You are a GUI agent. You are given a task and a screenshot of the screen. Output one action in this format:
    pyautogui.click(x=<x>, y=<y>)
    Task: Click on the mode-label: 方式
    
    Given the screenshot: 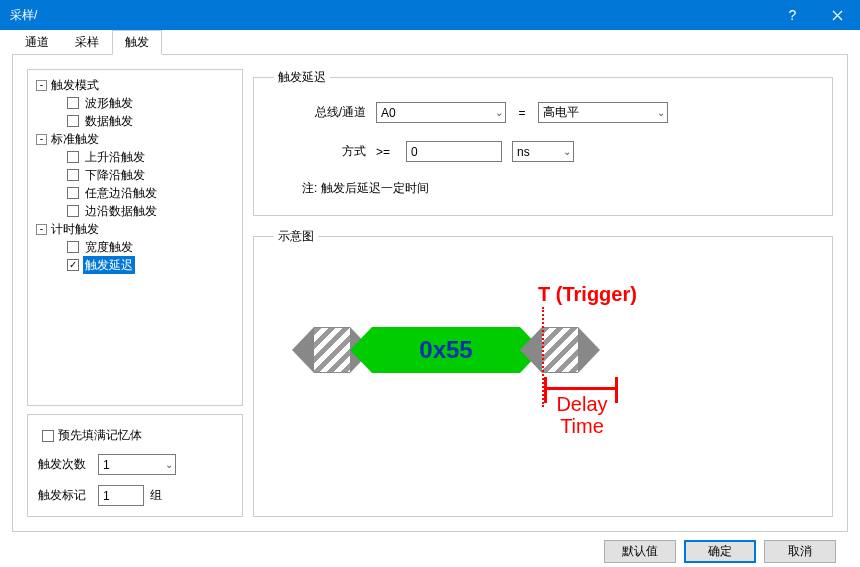 What is the action you would take?
    pyautogui.click(x=320, y=152)
    